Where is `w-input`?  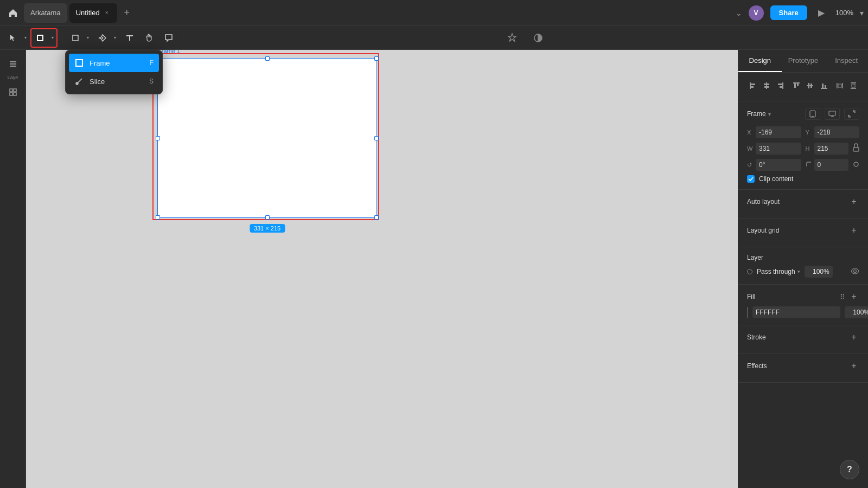 w-input is located at coordinates (778, 149).